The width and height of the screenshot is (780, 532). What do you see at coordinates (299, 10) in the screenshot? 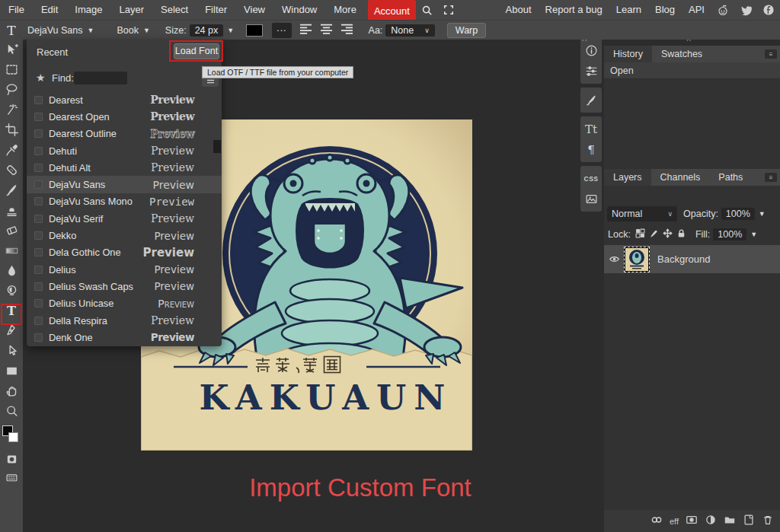
I see `menu-item-window: Window` at bounding box center [299, 10].